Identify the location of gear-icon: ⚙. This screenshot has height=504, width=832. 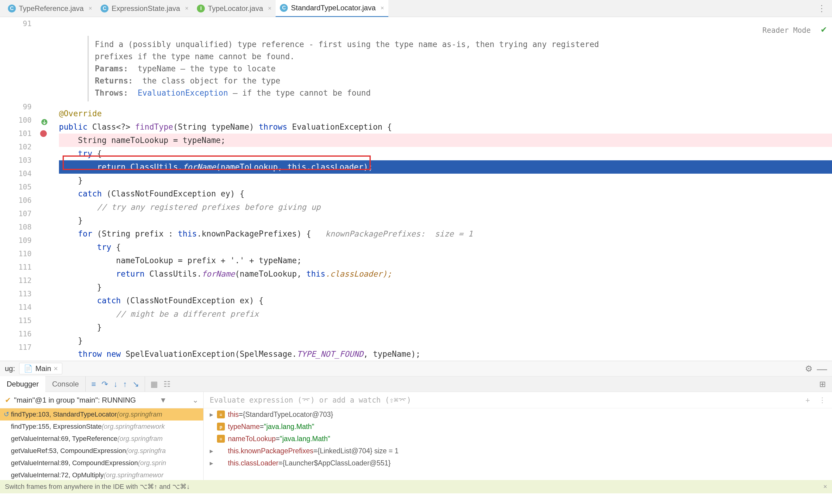
(809, 369).